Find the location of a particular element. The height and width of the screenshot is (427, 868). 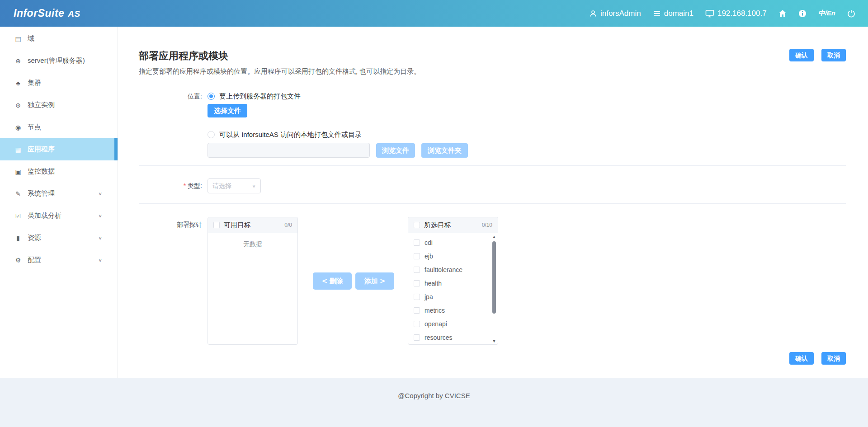

target-label: resources is located at coordinates (439, 338).